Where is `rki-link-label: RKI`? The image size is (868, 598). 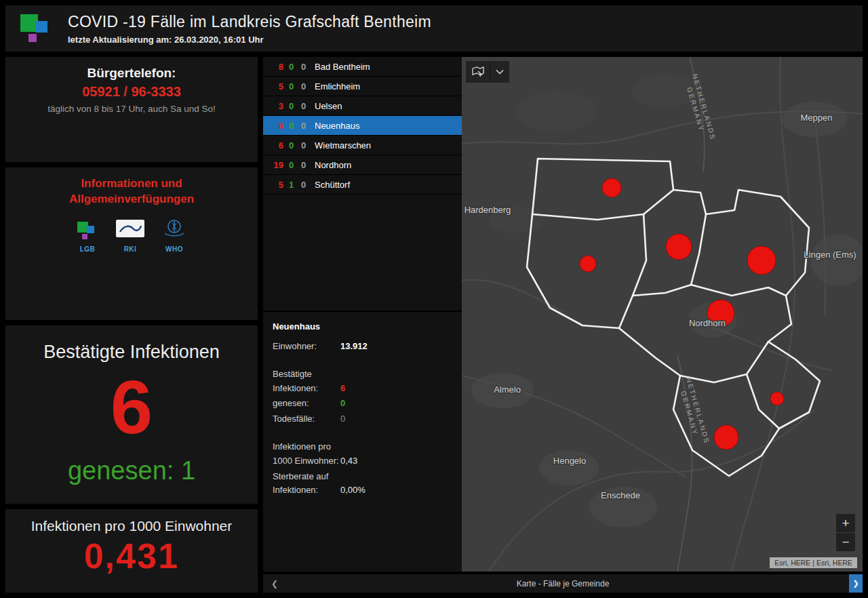 rki-link-label: RKI is located at coordinates (130, 250).